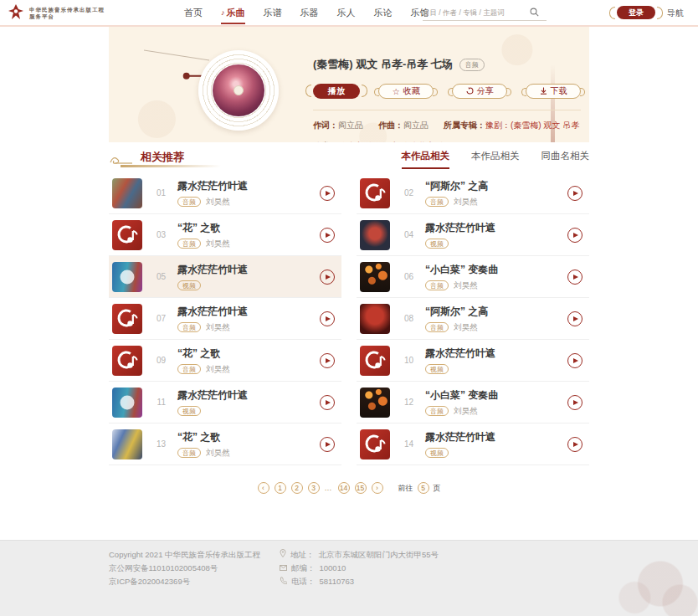 The height and width of the screenshot is (616, 698). What do you see at coordinates (473, 193) in the screenshot?
I see `song-row: 02 “阿斯尔” 之高 音频 刘昊然` at bounding box center [473, 193].